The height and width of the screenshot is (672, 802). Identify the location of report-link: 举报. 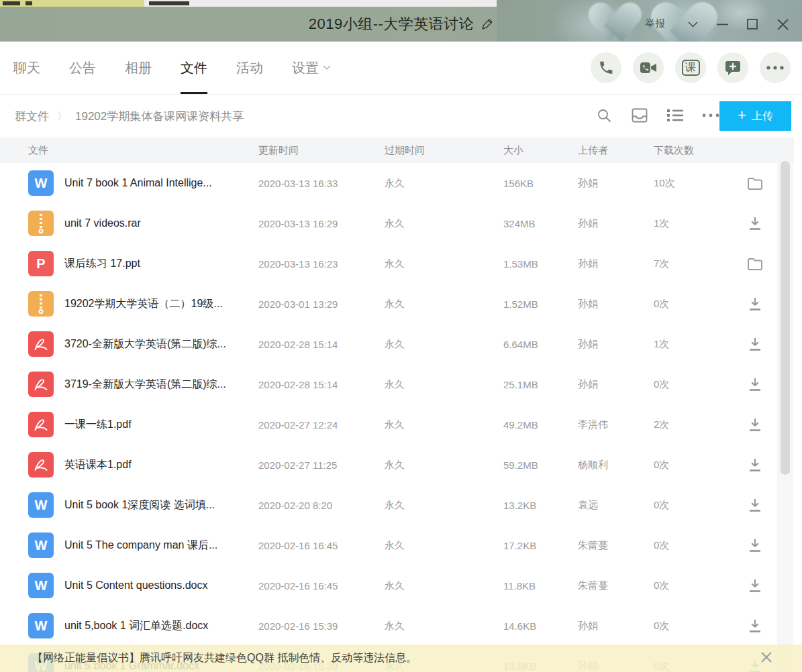
(655, 24).